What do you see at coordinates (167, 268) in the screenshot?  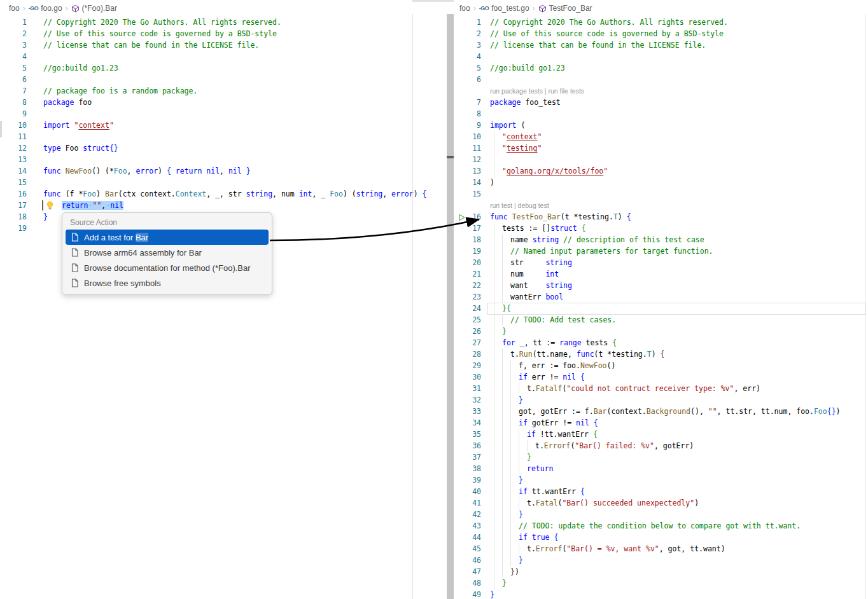 I see `menu-item-browse-documentation: Browse documentation for method (*Foo).B…` at bounding box center [167, 268].